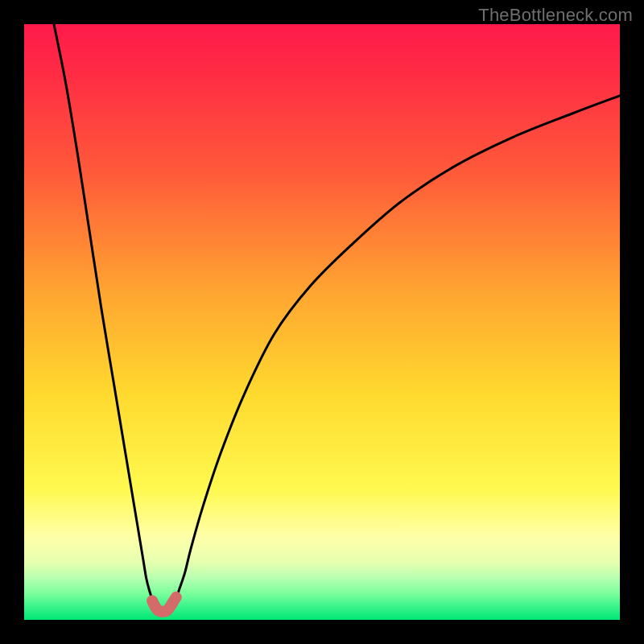 The height and width of the screenshot is (644, 644). I want to click on left-branch-curve, so click(105, 315).